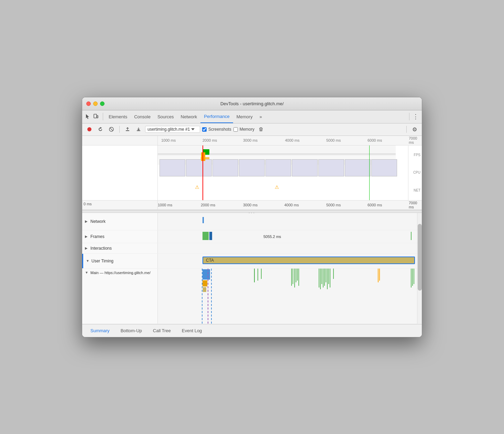 This screenshot has height=434, width=504. What do you see at coordinates (197, 187) in the screenshot?
I see `warning-icon: ⚠` at bounding box center [197, 187].